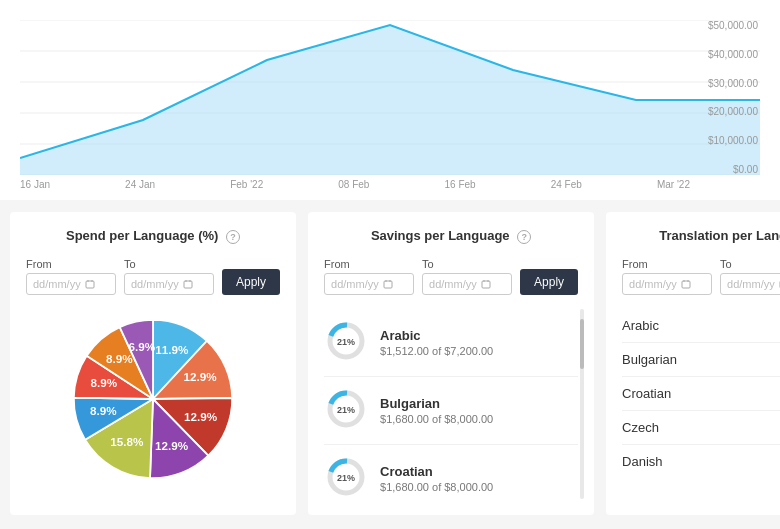  I want to click on savings-from-group: From dd/mm/yy, so click(369, 276).